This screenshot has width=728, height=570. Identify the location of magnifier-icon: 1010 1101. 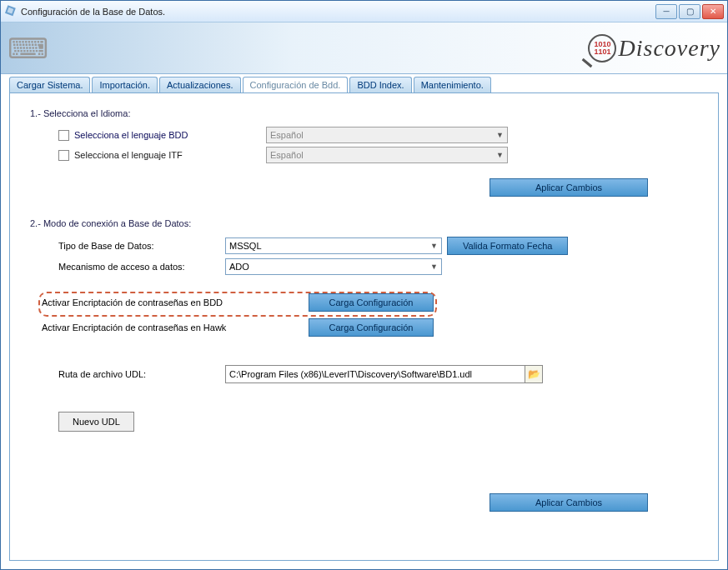
(602, 48).